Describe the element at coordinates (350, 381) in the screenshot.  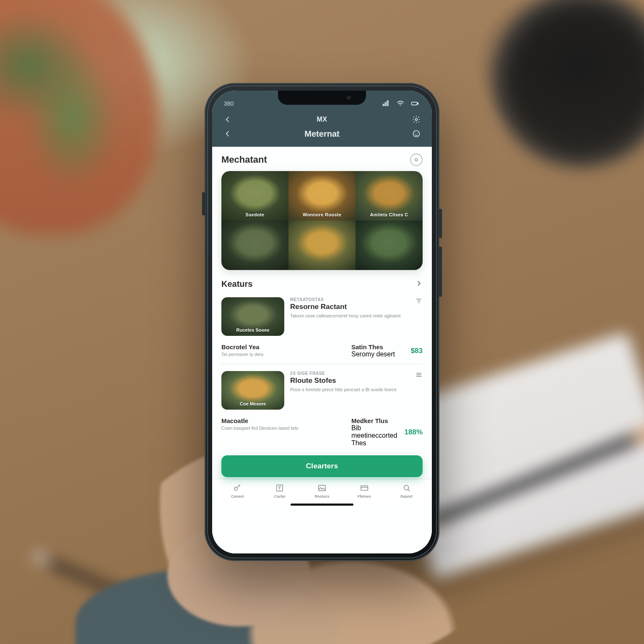
I see `list-title: Rloute Stofes` at that location.